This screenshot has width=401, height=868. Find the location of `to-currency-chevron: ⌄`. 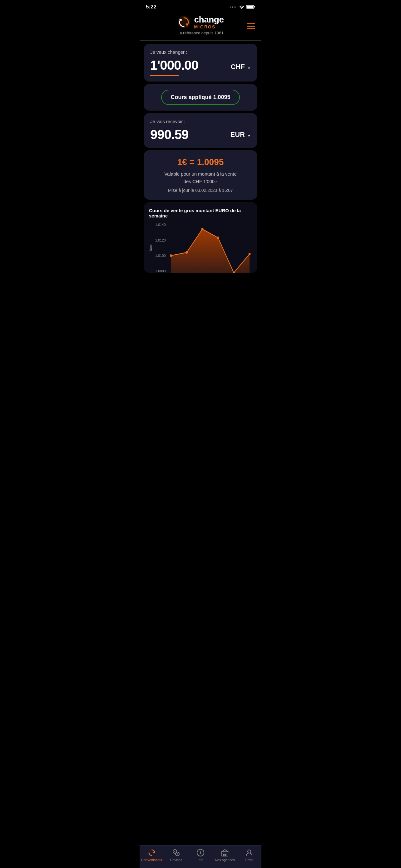

to-currency-chevron: ⌄ is located at coordinates (249, 135).